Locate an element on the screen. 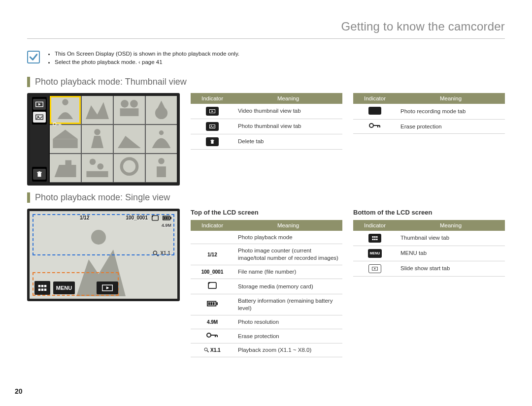  osd-file-name: 100_0001 is located at coordinates (137, 218).